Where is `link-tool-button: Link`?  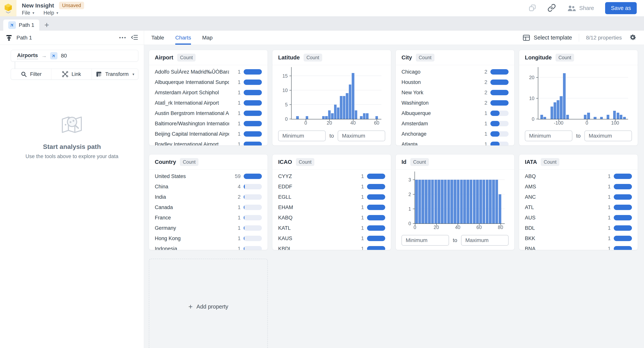
link-tool-button: Link is located at coordinates (72, 74).